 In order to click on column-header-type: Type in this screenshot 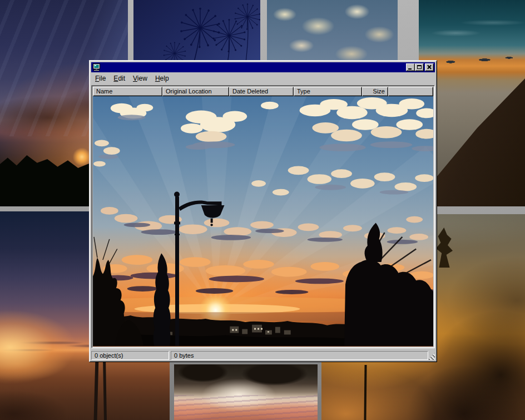, I will do `click(328, 91)`.